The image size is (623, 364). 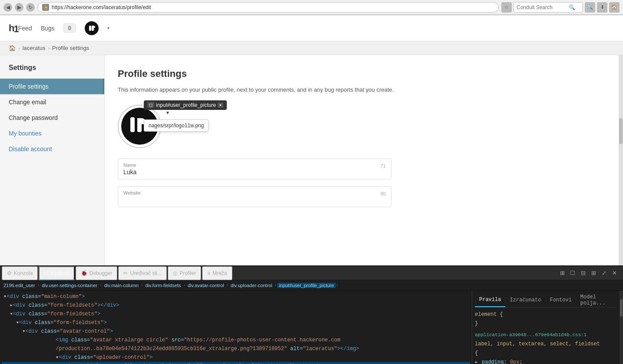 What do you see at coordinates (19, 285) in the screenshot?
I see `breadcrumb-edit-user: 2196.edit_user` at bounding box center [19, 285].